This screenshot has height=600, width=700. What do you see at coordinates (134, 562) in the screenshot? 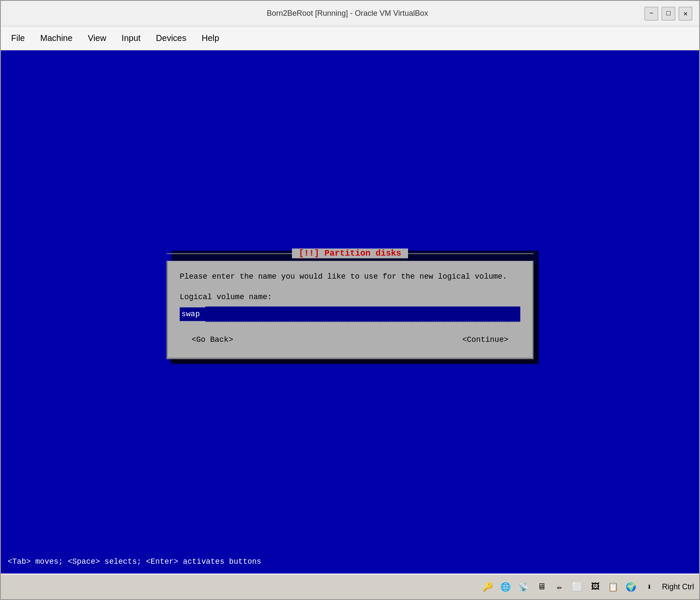
I see `status-text: <Tab> moves; <Space> selects; <Enter> ac…` at bounding box center [134, 562].